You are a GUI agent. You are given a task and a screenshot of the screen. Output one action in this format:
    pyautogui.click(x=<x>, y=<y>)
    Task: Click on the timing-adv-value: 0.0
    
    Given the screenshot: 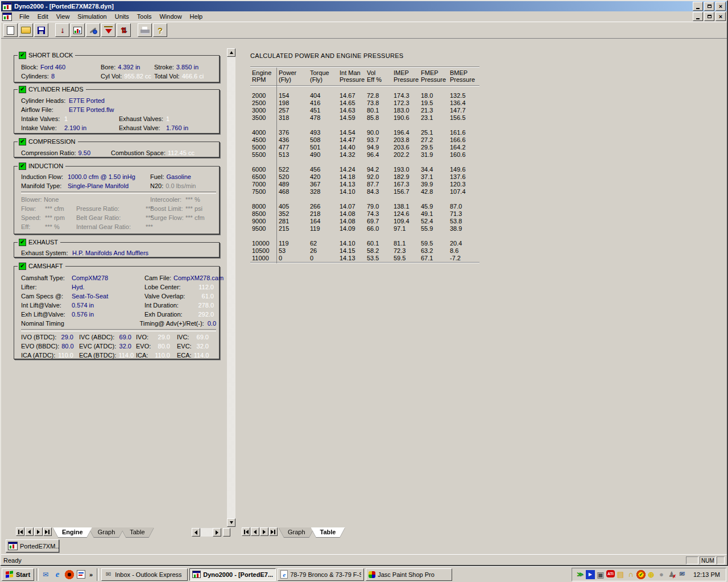 What is the action you would take?
    pyautogui.click(x=212, y=323)
    